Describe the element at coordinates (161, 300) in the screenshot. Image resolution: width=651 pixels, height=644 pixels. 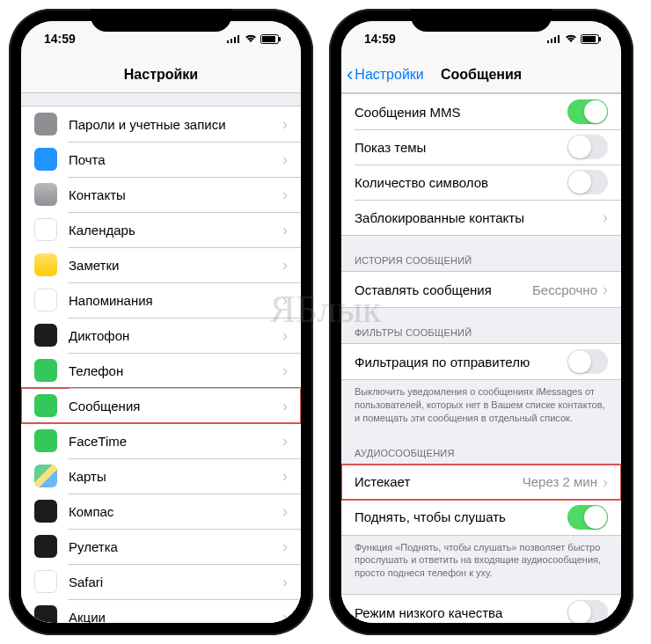
I see `row-reminders: Напоминания›` at that location.